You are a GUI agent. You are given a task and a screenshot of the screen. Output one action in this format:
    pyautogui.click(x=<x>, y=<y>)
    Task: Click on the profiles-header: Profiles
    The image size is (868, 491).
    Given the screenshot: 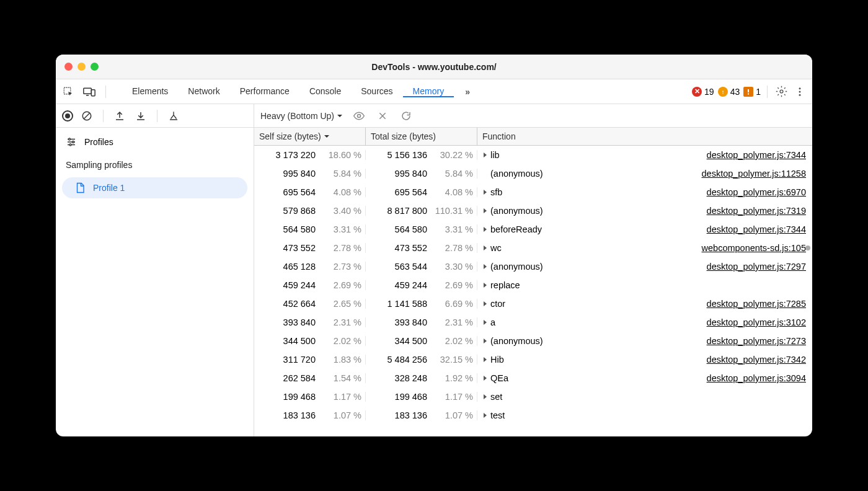 What is the action you would take?
    pyautogui.click(x=155, y=142)
    